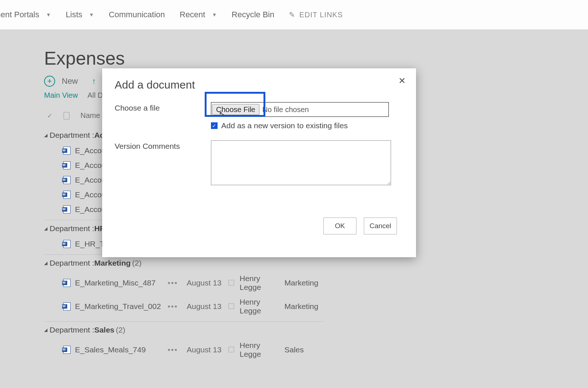  Describe the element at coordinates (259, 164) in the screenshot. I see `comments-row: Version Comments` at that location.